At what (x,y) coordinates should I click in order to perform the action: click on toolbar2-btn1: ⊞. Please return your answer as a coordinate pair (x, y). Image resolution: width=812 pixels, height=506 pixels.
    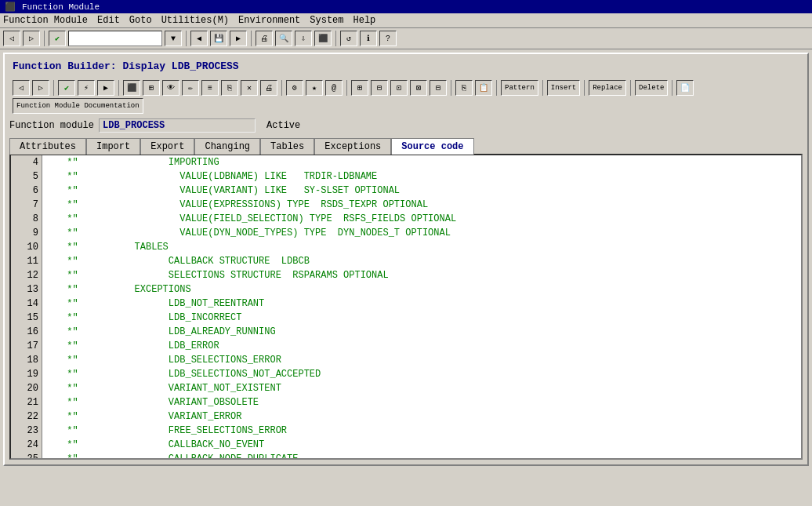
    Looking at the image, I should click on (360, 88).